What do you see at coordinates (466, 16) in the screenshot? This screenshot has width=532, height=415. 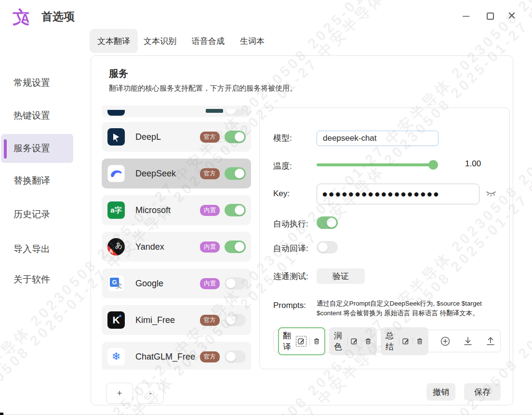 I see `minimize-button: ─` at bounding box center [466, 16].